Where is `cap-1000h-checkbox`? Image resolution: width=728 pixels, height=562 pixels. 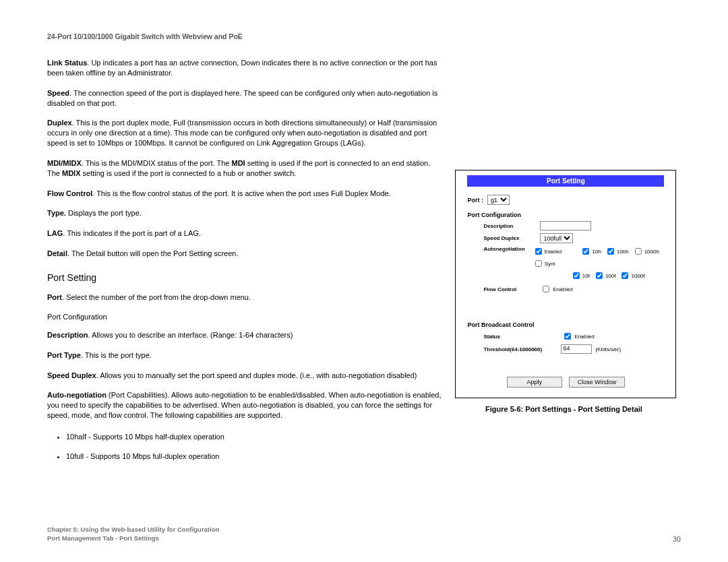
cap-1000h-checkbox is located at coordinates (638, 251).